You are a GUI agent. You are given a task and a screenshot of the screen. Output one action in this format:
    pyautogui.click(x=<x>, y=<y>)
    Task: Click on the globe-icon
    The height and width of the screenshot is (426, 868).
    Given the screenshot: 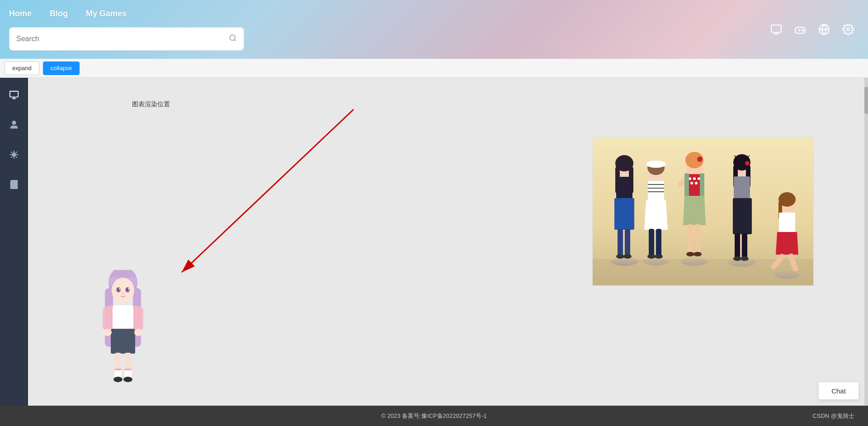 What is the action you would take?
    pyautogui.click(x=824, y=29)
    